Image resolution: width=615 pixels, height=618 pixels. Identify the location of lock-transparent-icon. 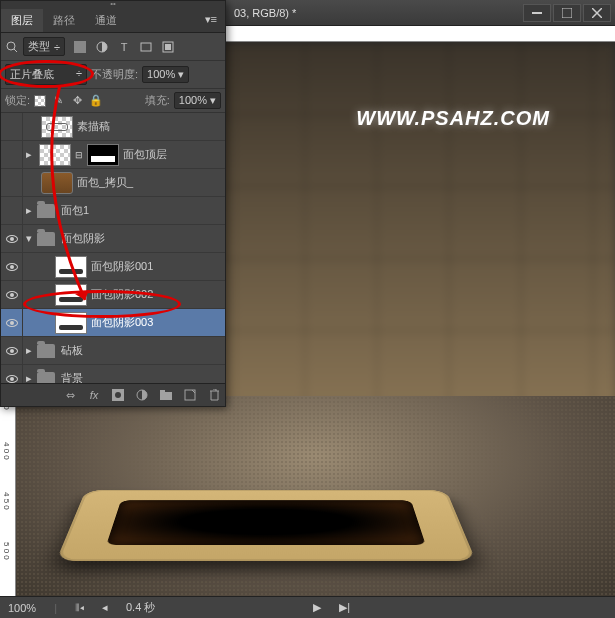
(40, 101).